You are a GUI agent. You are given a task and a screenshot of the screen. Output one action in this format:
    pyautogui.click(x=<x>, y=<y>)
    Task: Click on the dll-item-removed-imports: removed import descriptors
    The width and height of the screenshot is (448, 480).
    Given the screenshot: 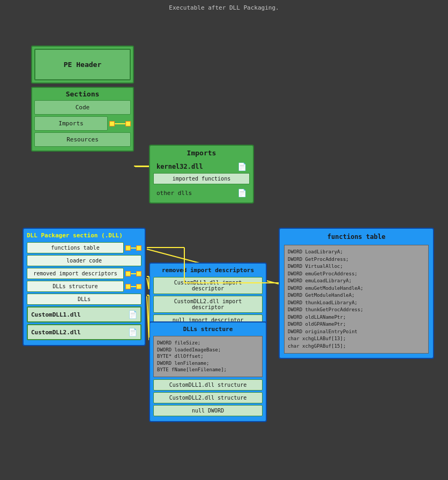 What is the action you would take?
    pyautogui.click(x=75, y=273)
    